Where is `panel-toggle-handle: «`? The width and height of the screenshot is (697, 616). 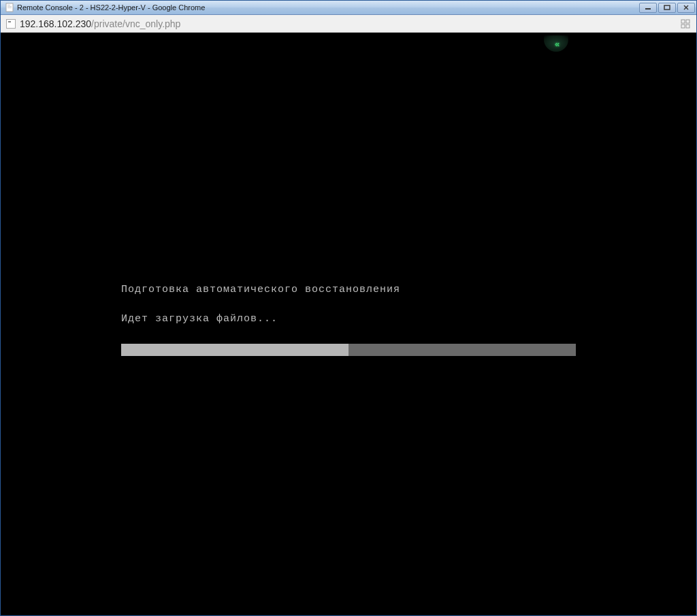 panel-toggle-handle: « is located at coordinates (556, 44).